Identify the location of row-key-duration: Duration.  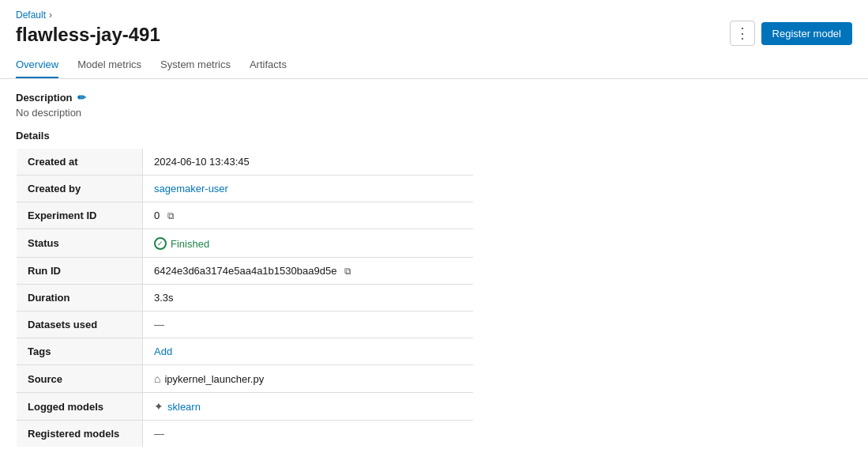
(80, 298).